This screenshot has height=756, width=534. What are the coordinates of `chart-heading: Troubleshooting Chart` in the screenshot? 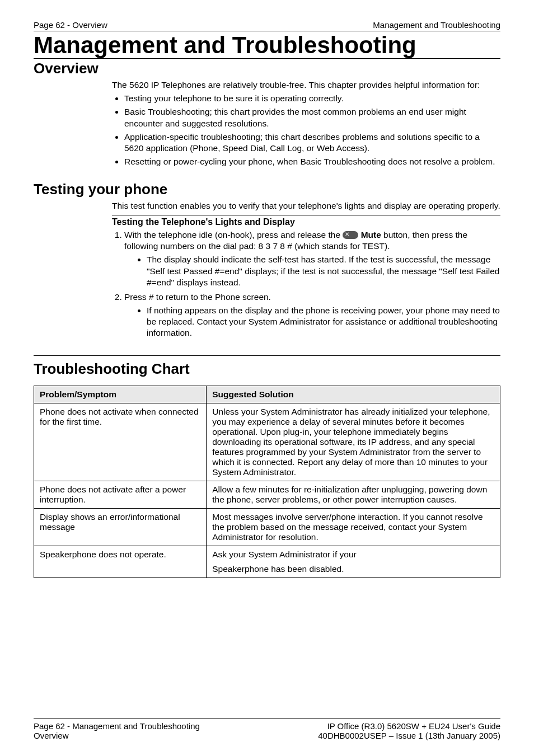 It's located at (267, 369).